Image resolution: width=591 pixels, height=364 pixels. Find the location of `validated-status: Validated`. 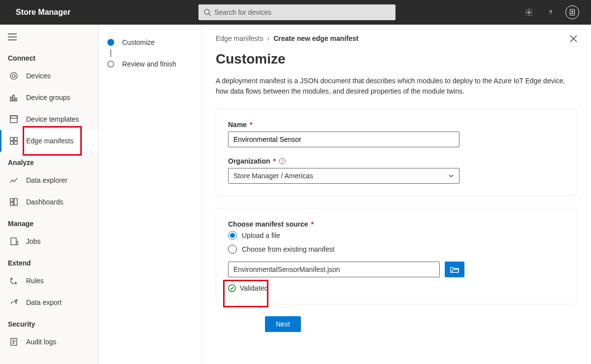

validated-status: Validated is located at coordinates (396, 288).